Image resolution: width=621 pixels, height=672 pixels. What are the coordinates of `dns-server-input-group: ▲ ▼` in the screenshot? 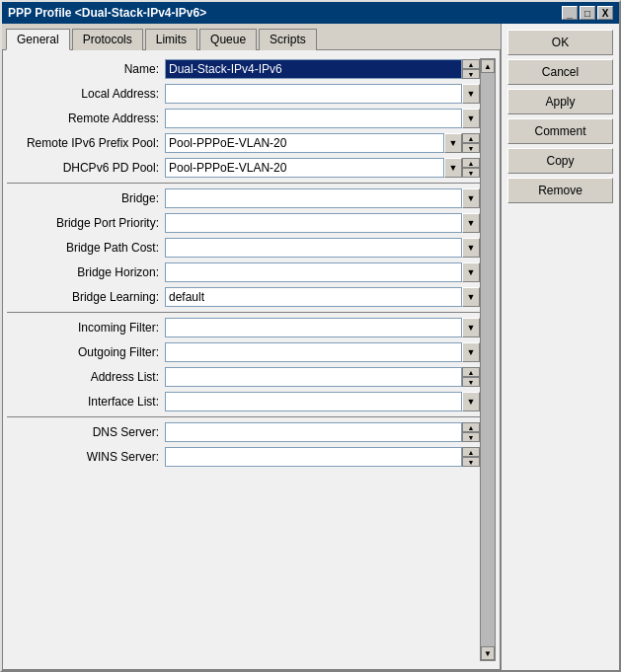 It's located at (322, 432).